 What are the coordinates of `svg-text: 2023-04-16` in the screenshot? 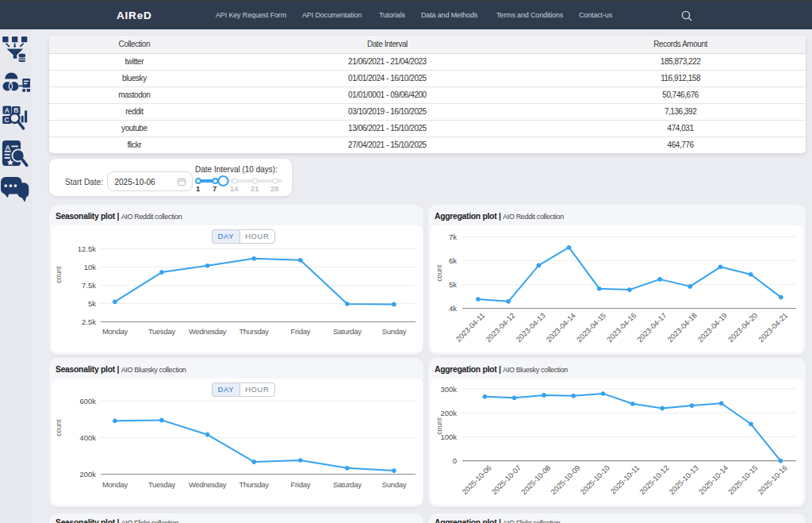 It's located at (622, 327).